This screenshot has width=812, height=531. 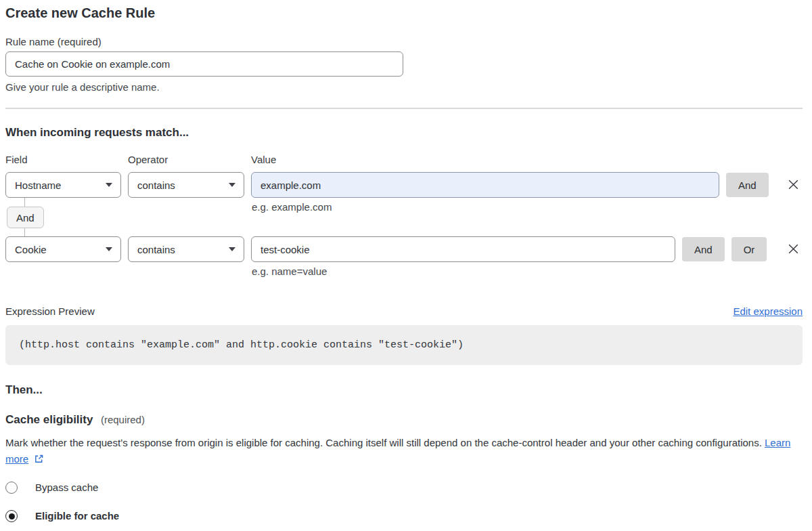 I want to click on operator-select-2: contains, so click(x=186, y=249).